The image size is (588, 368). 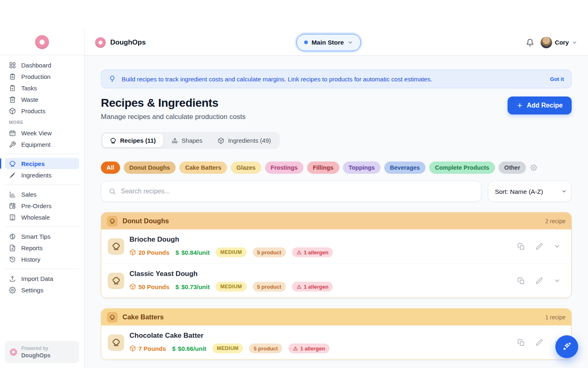 What do you see at coordinates (557, 79) in the screenshot?
I see `got-it-button: Got it` at bounding box center [557, 79].